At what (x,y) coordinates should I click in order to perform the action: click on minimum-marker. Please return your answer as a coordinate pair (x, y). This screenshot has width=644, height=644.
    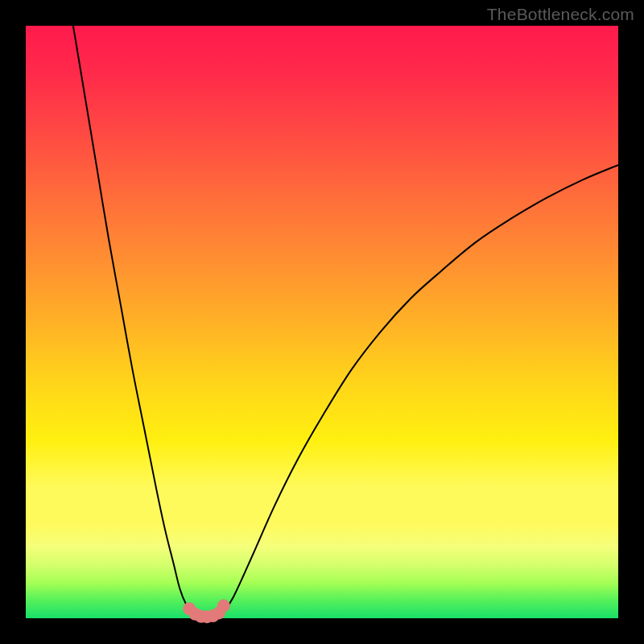
    Looking at the image, I should click on (224, 606).